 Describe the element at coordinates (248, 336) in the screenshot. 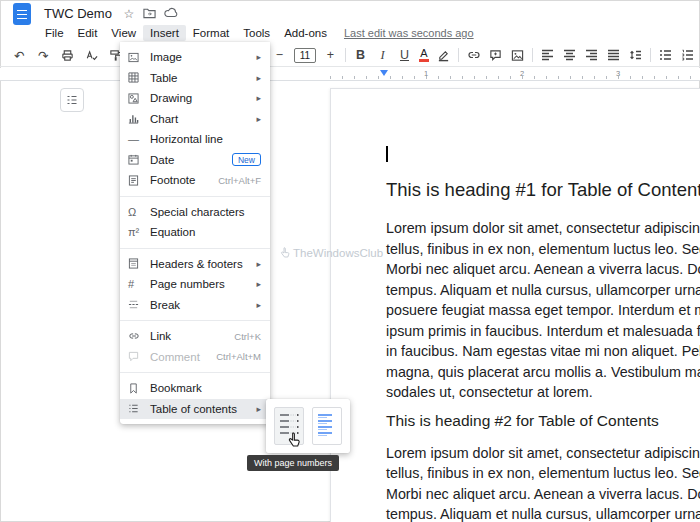

I see `menu-shortcut: Ctrl+K` at that location.